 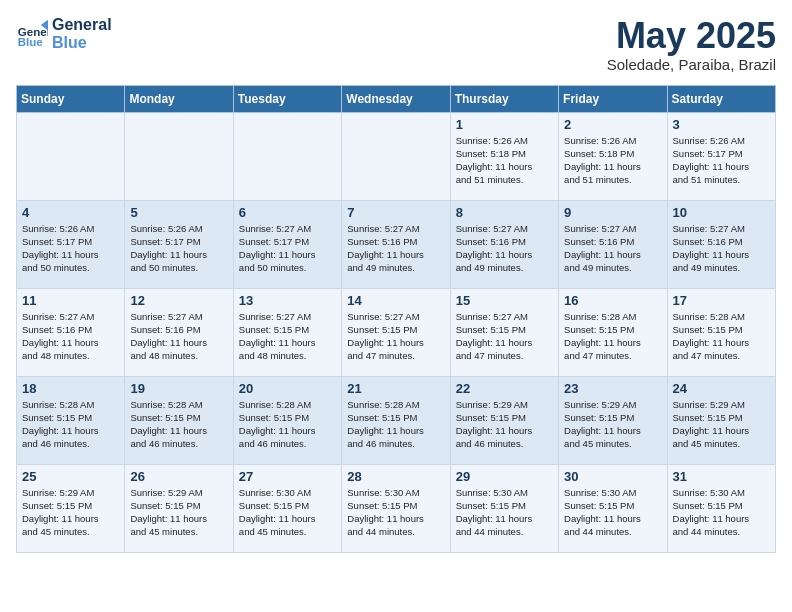 I want to click on day-number: 3, so click(x=722, y=124).